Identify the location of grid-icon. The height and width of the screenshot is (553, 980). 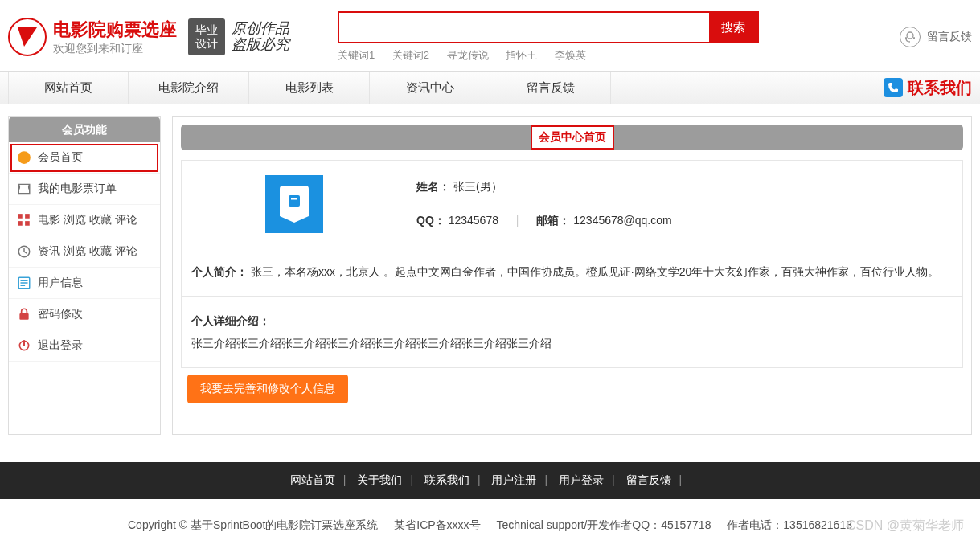
(24, 220).